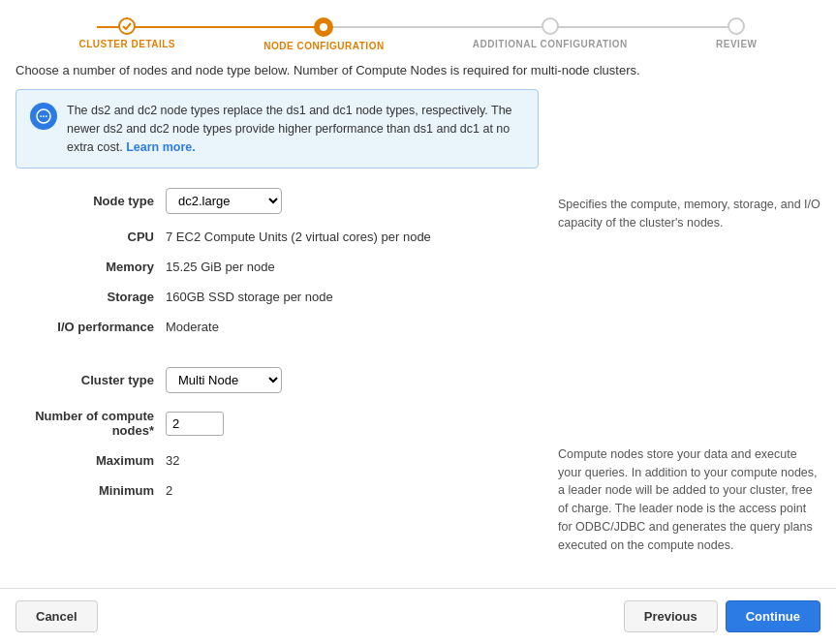  What do you see at coordinates (418, 74) in the screenshot?
I see `page-description: Choose a number of nodes and node type b…` at bounding box center [418, 74].